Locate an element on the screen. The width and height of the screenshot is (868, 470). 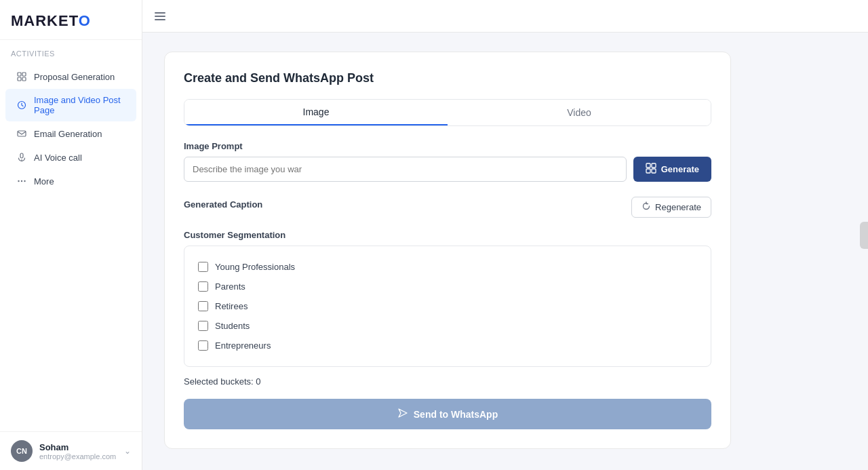
checkbox-entrepreneurs is located at coordinates (203, 346).